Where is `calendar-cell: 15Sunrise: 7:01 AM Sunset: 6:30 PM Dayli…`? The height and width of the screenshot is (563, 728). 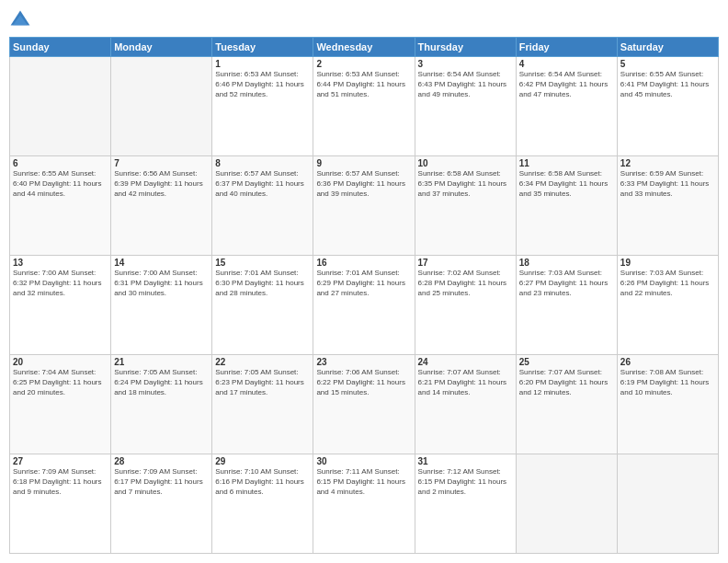 calendar-cell: 15Sunrise: 7:01 AM Sunset: 6:30 PM Dayli… is located at coordinates (263, 305).